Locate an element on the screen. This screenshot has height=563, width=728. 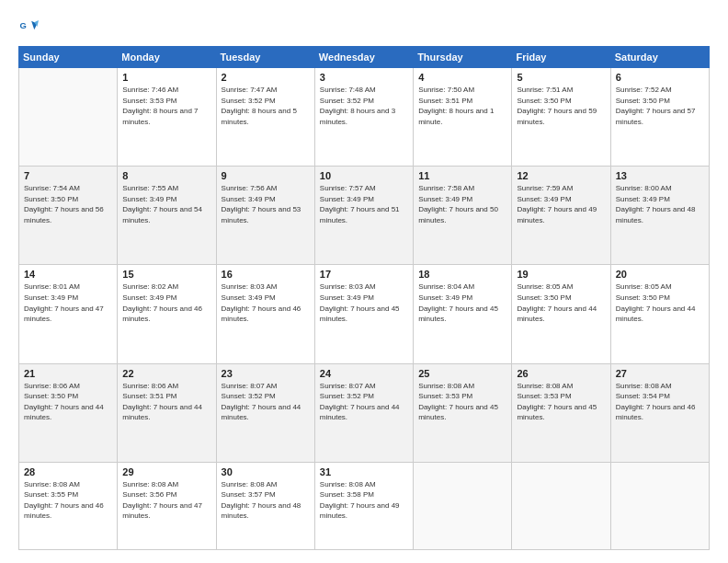
calendar-cell: 12Sunrise: 7:59 AMSunset: 3:49 PMDayligh… is located at coordinates (561, 215).